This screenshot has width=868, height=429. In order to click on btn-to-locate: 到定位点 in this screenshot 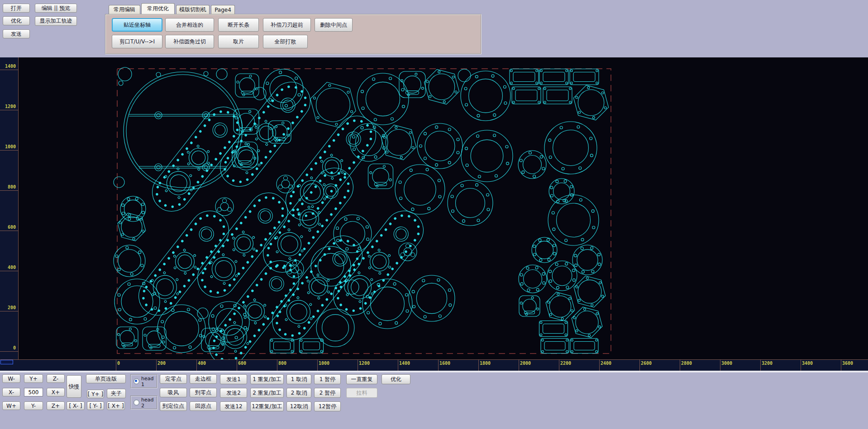, I will do `click(173, 406)`.